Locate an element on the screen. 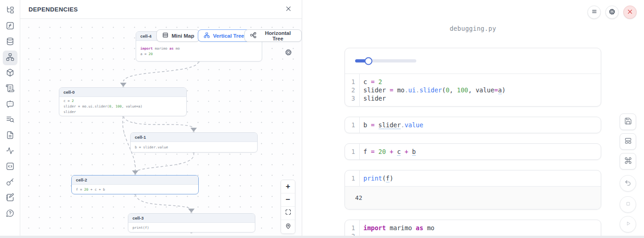 This screenshot has height=238, width=644. code-lines: c = 2slider = mo.ui.slider(0, 100, value… is located at coordinates (480, 90).